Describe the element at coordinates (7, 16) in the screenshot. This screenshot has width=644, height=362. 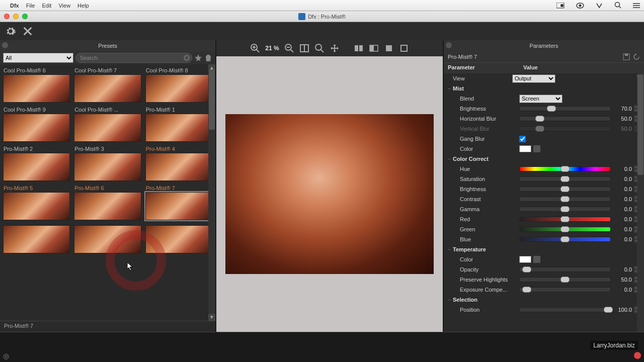
I see `close-button` at that location.